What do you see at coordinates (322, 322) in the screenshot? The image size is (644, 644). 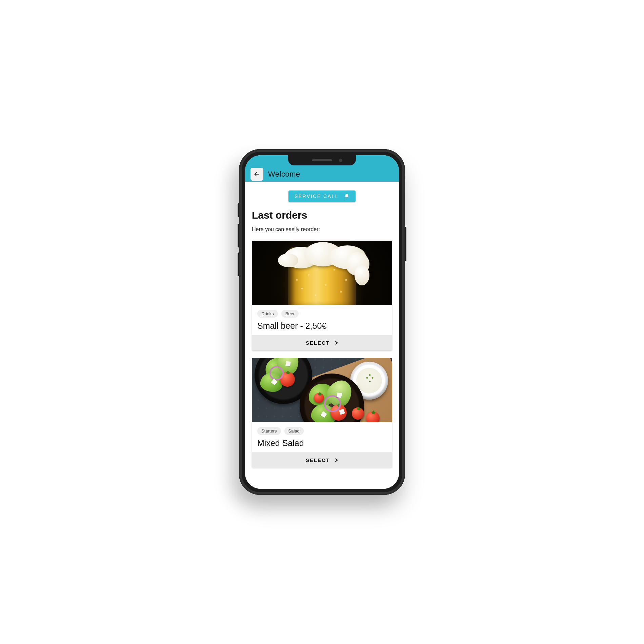 I see `phone-screen: Welcome SERVICE CALL Last orders Here yo…` at bounding box center [322, 322].